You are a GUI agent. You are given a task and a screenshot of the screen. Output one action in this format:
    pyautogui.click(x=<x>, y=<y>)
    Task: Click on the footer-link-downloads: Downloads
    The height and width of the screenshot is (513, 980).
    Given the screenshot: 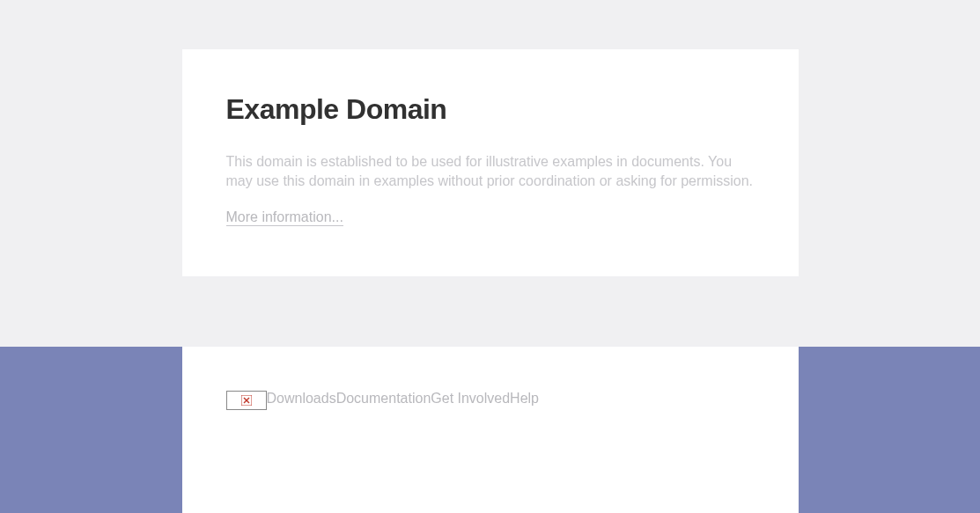 What is the action you would take?
    pyautogui.click(x=301, y=399)
    